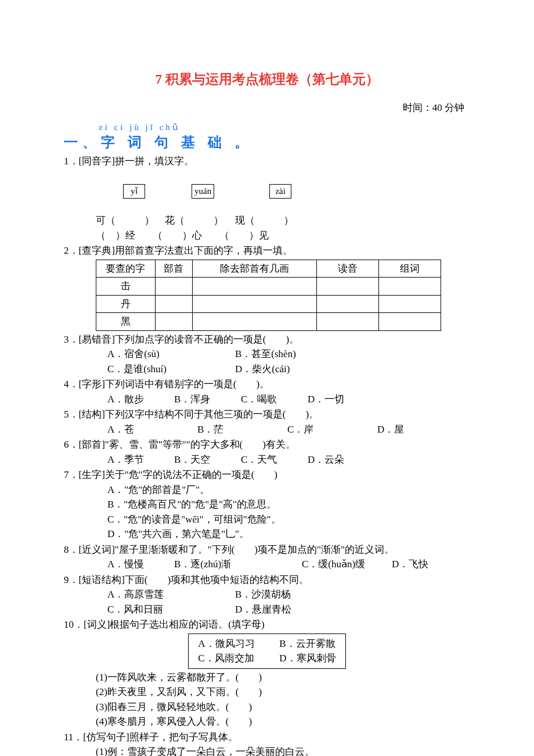  I want to click on q6-b: B．天空, so click(208, 460).